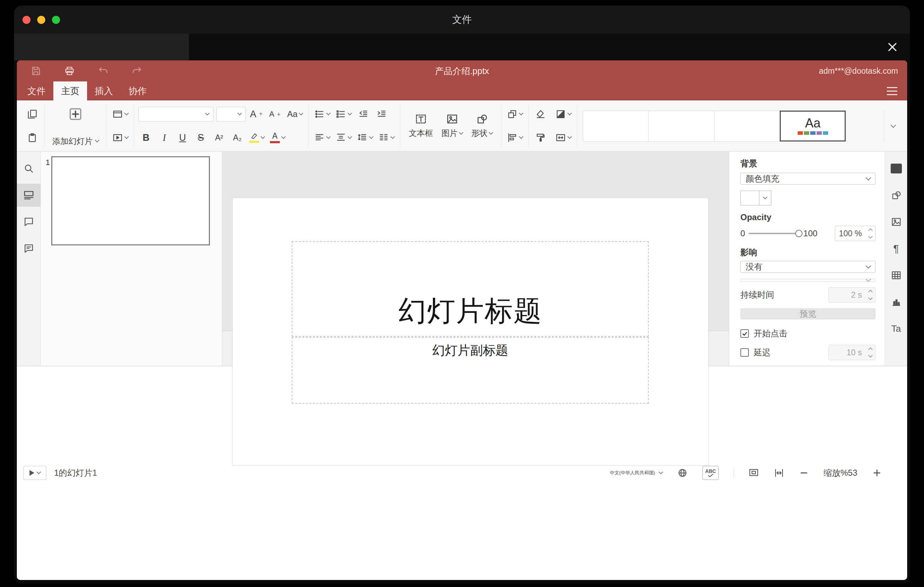 This screenshot has width=924, height=587. I want to click on language-selector: 中文(中华人民共和国), so click(636, 473).